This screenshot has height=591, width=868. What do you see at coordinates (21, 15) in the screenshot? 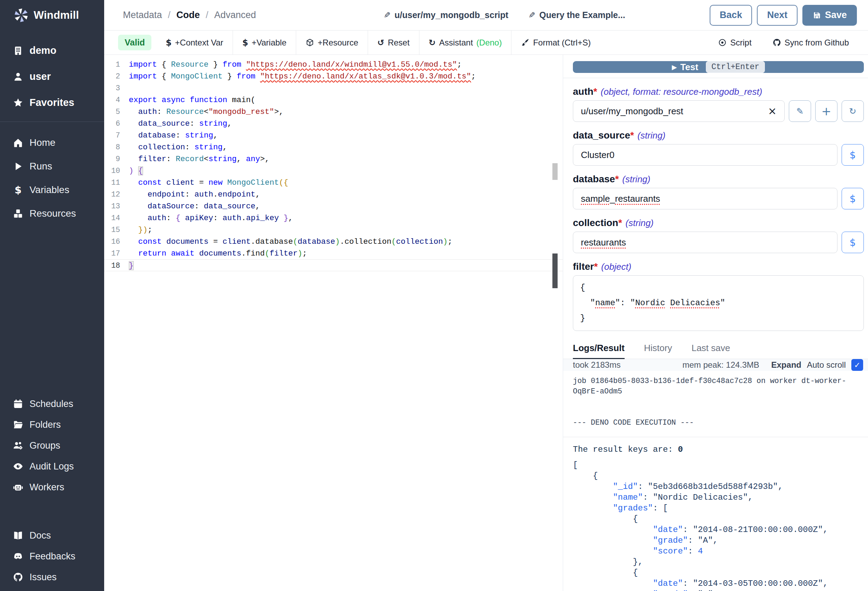
I see `windmill-logo-icon` at bounding box center [21, 15].